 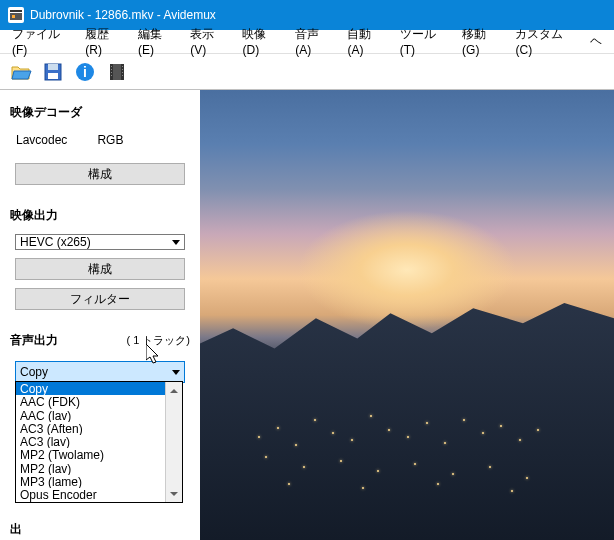 I want to click on save-icon, so click(x=53, y=72).